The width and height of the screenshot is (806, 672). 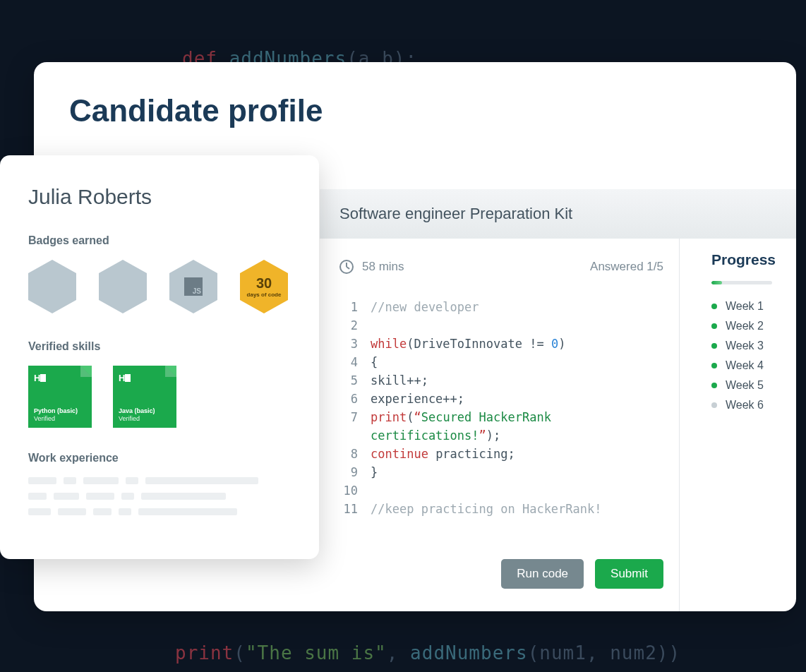 What do you see at coordinates (750, 385) in the screenshot?
I see `progress-week-item: Week 5` at bounding box center [750, 385].